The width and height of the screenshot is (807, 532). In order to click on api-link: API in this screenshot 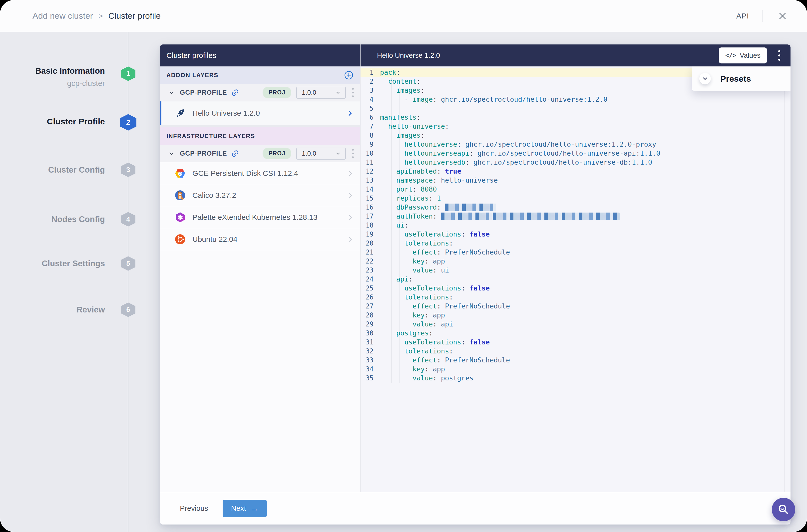, I will do `click(743, 16)`.